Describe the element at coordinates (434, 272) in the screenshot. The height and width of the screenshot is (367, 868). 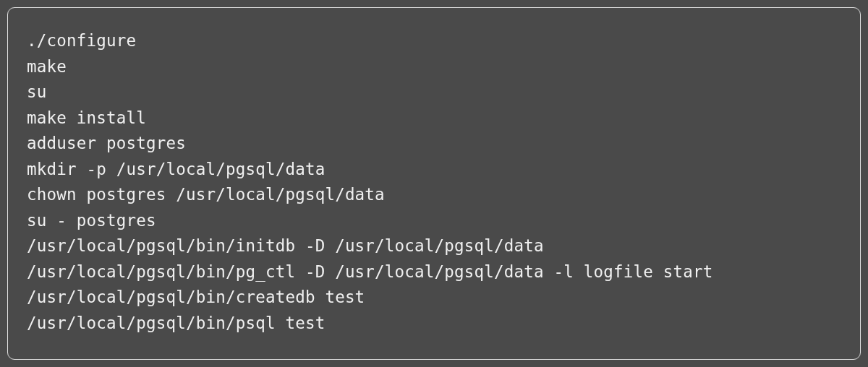
I see `code-line: /usr/local/pgsql/bin/pg_ctl -D /usr/loca…` at that location.